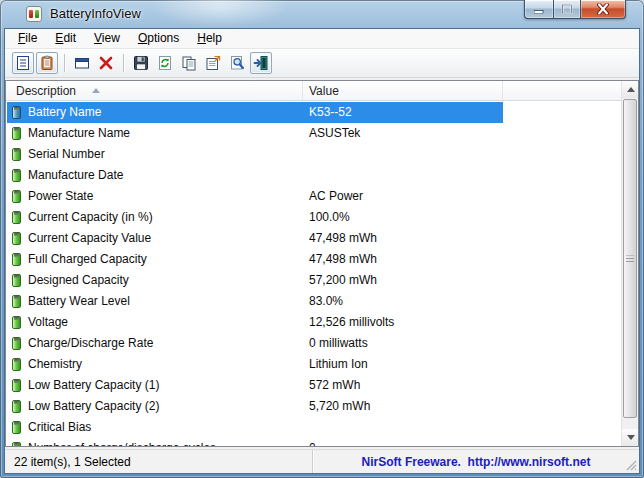 Image resolution: width=644 pixels, height=478 pixels. Describe the element at coordinates (314, 134) in the screenshot. I see `table-row: Manufacture Name ASUSTek` at that location.